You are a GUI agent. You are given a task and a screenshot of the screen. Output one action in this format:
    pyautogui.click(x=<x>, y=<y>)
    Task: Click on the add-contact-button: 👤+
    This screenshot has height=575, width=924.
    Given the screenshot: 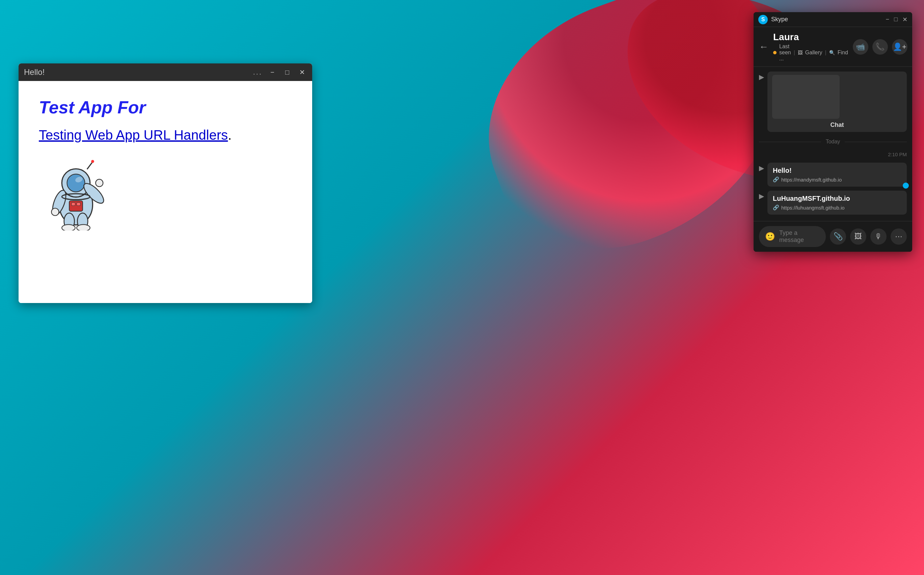 What is the action you would take?
    pyautogui.click(x=900, y=47)
    